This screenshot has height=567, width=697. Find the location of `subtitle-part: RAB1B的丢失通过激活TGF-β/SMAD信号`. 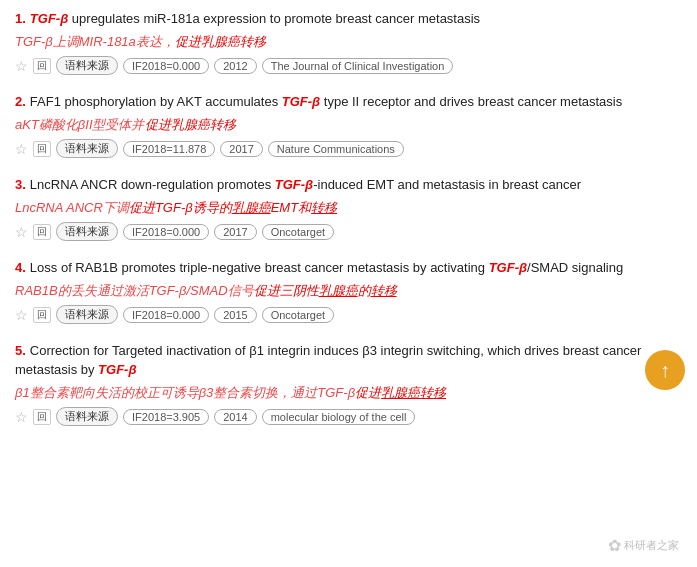

subtitle-part: RAB1B的丢失通过激活TGF-β/SMAD信号 is located at coordinates (134, 290).